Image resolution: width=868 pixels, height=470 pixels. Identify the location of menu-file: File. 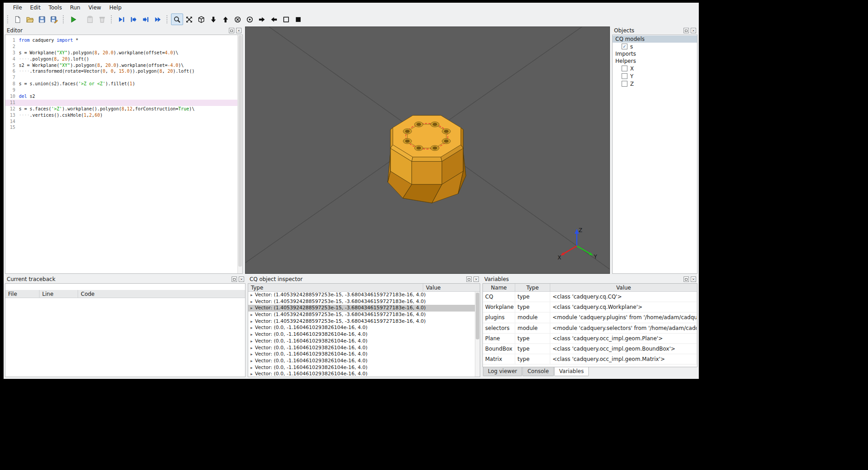
(18, 8).